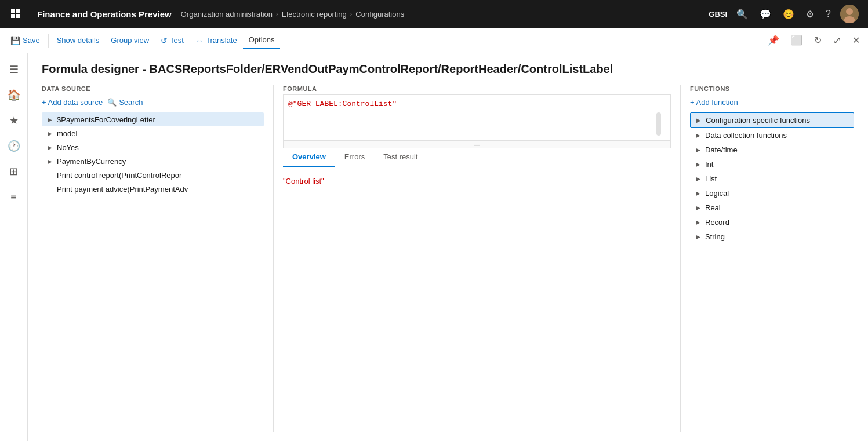 The image size is (868, 441). What do you see at coordinates (772, 121) in the screenshot?
I see `function-item-config: ▶ Configuration specific functions` at bounding box center [772, 121].